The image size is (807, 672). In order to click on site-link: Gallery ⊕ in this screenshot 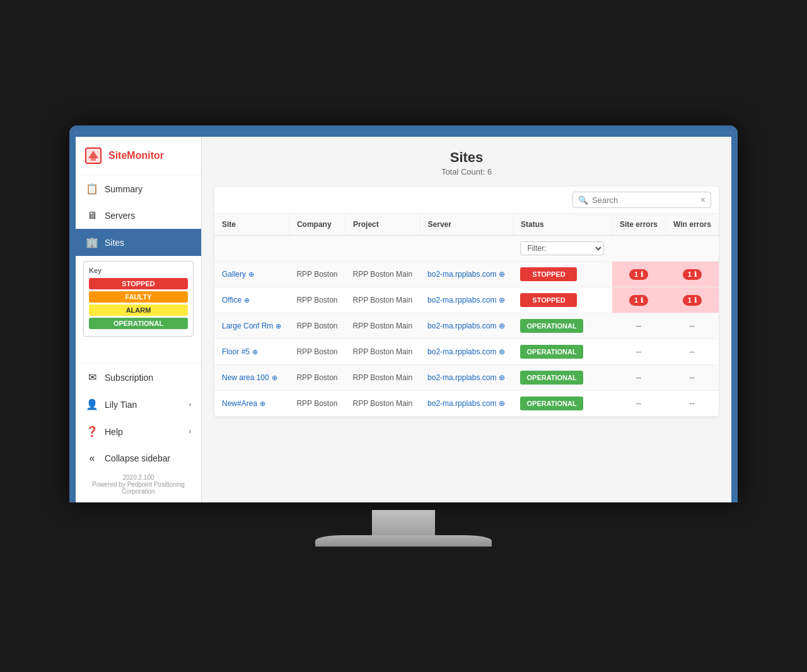, I will do `click(252, 274)`.